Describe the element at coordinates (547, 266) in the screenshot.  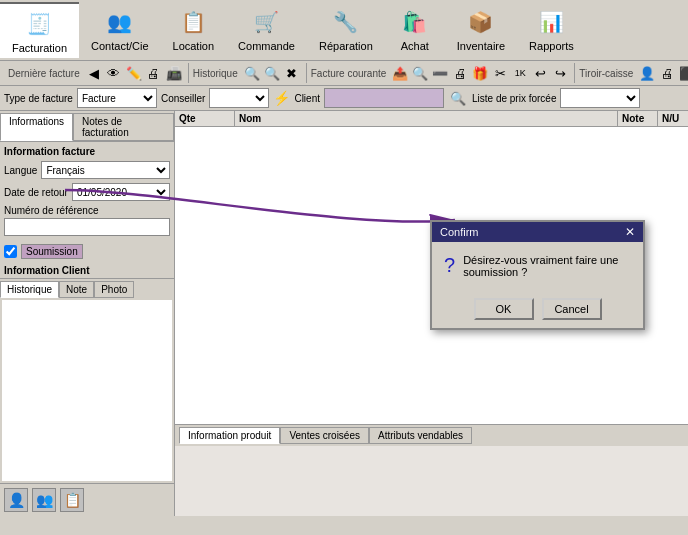
I see `dialog-message: Désirez-vous vraiment faire une soumissi…` at that location.